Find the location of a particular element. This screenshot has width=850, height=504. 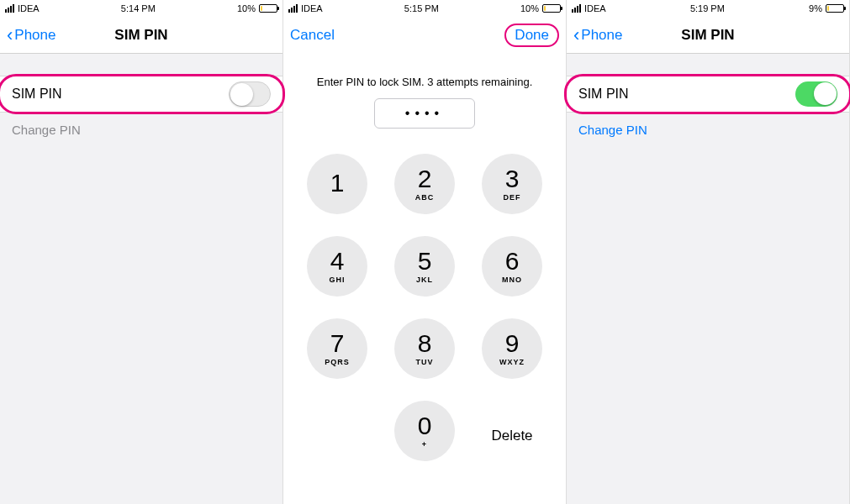

clock: 5:19 PM is located at coordinates (708, 8).